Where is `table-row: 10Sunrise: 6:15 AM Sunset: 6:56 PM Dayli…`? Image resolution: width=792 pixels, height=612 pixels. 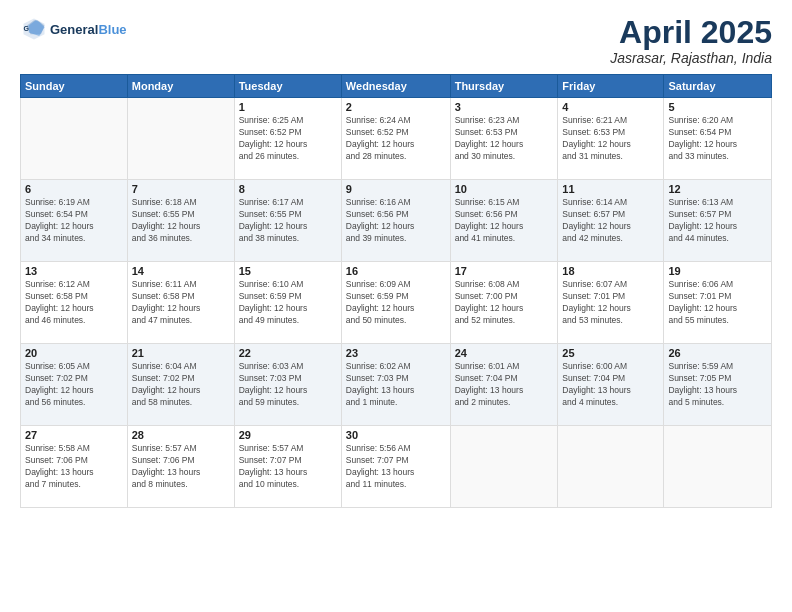
table-row: 10Sunrise: 6:15 AM Sunset: 6:56 PM Dayli… is located at coordinates (504, 221).